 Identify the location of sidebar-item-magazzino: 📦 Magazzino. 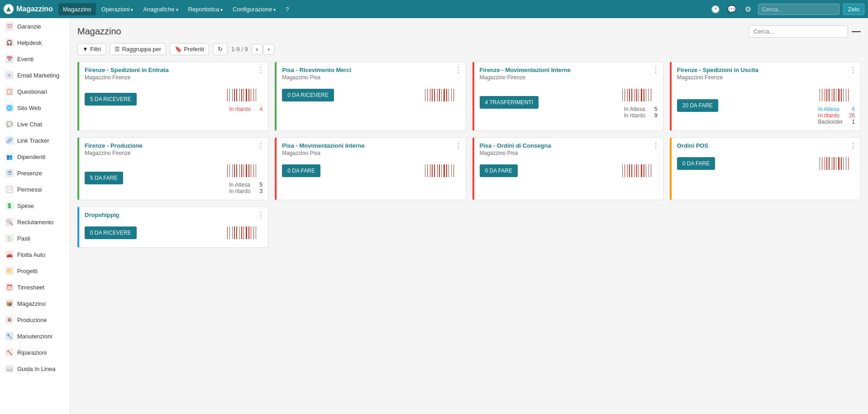
(35, 303).